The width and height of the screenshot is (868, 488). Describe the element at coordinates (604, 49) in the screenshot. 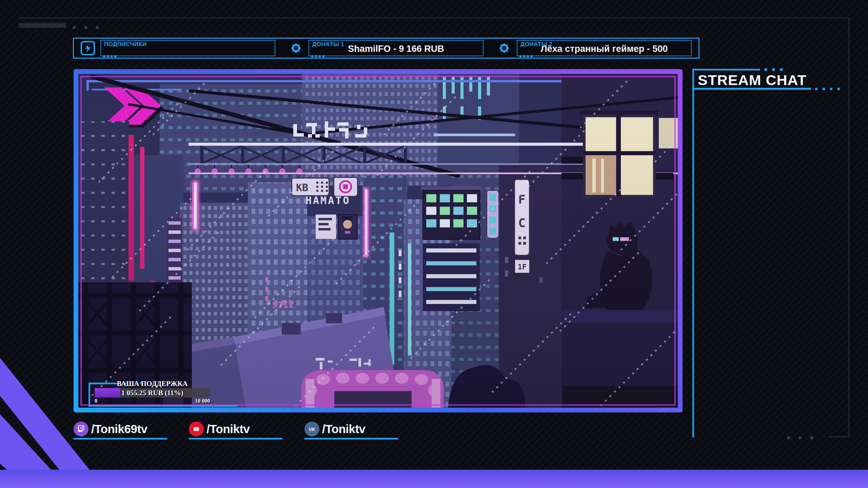

I see `donations-2-value: Лёха странный геймер - 500` at that location.